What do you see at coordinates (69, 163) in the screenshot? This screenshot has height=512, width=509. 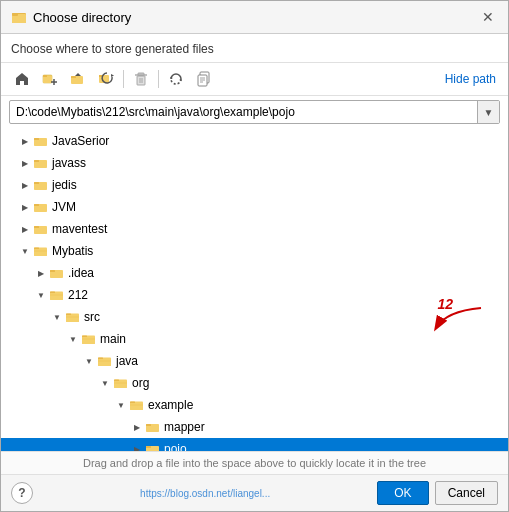 I see `tree-item-label: javass` at bounding box center [69, 163].